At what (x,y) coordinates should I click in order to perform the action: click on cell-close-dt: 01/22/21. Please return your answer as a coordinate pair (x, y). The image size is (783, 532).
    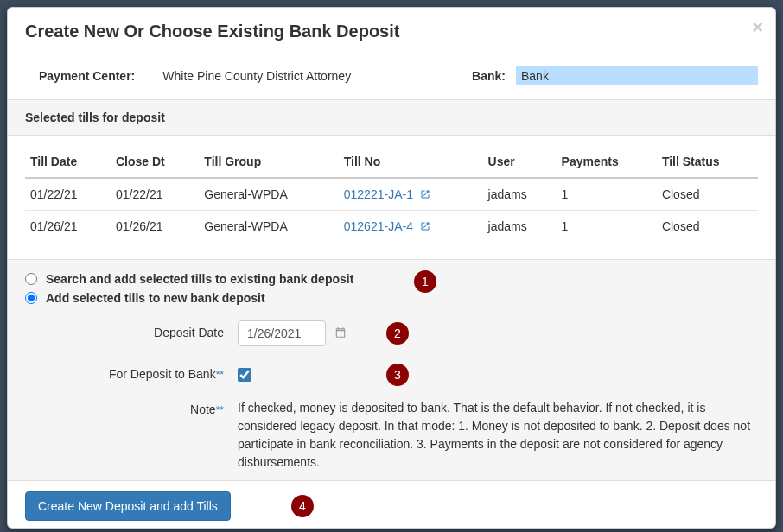
    Looking at the image, I should click on (155, 194).